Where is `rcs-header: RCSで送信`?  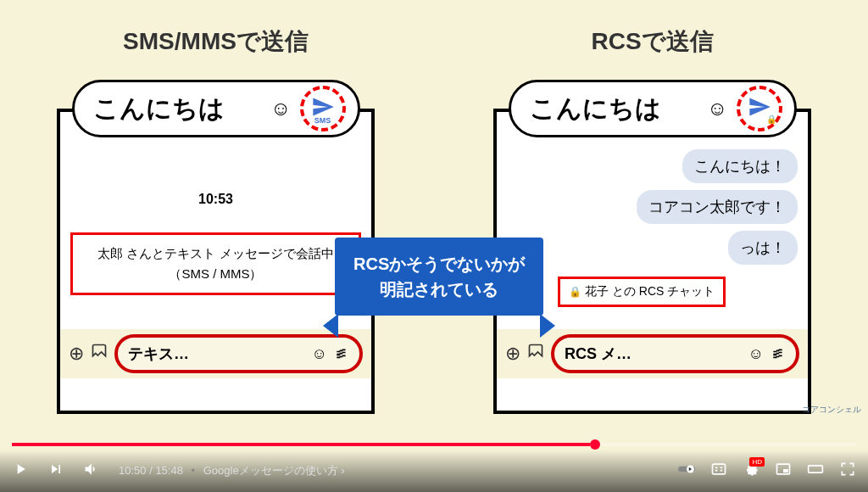
rcs-header: RCSで送信 is located at coordinates (652, 42).